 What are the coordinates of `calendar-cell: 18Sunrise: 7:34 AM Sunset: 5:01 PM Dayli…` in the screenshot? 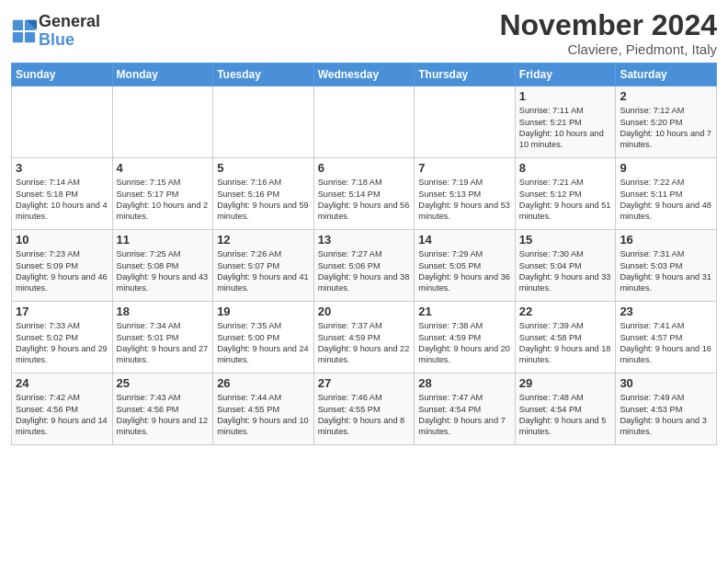 It's located at (163, 338).